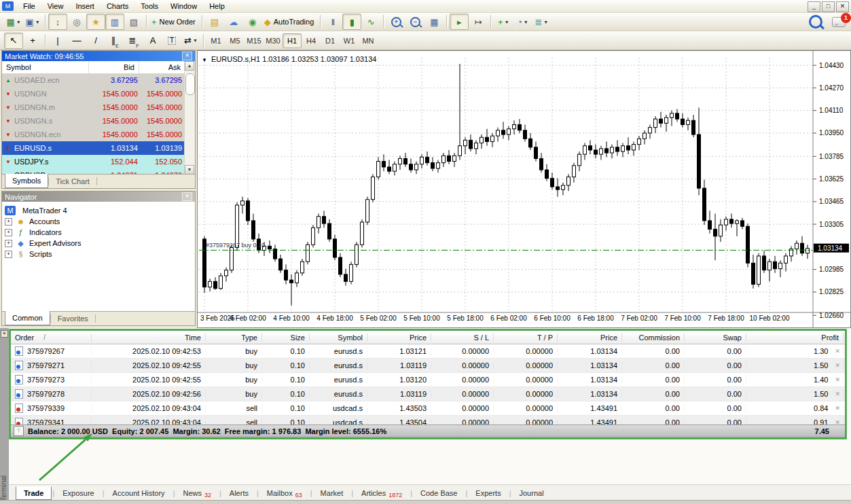 This screenshot has height=504, width=851. What do you see at coordinates (428, 394) in the screenshot?
I see `table-row: 3759792782025.02.10 09:42:56buy0.10eurus…` at bounding box center [428, 394].